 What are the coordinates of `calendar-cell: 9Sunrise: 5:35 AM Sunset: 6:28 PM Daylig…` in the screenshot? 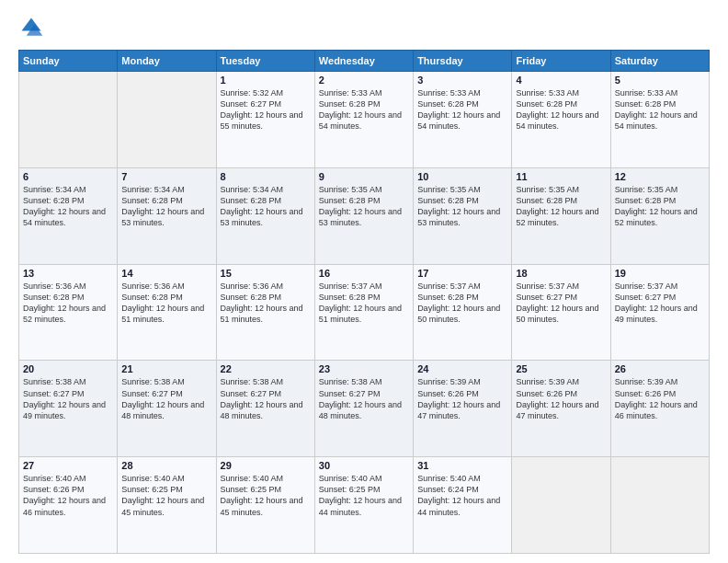 It's located at (364, 215).